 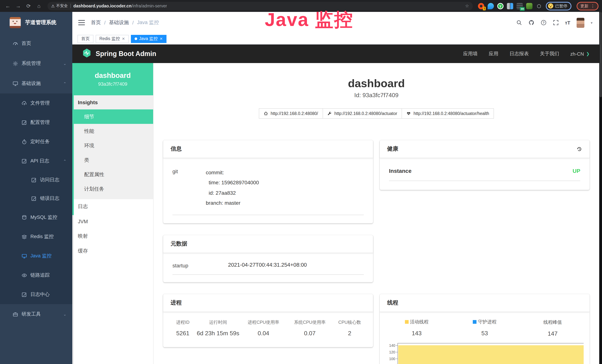 I want to click on home-icon: ⌂, so click(x=39, y=6).